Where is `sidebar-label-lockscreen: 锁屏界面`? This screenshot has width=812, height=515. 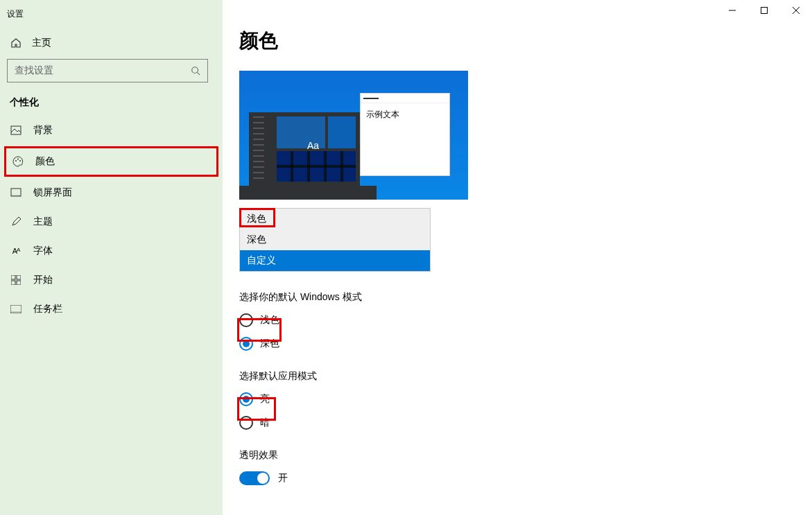
sidebar-label-lockscreen: 锁屏界面 is located at coordinates (53, 193).